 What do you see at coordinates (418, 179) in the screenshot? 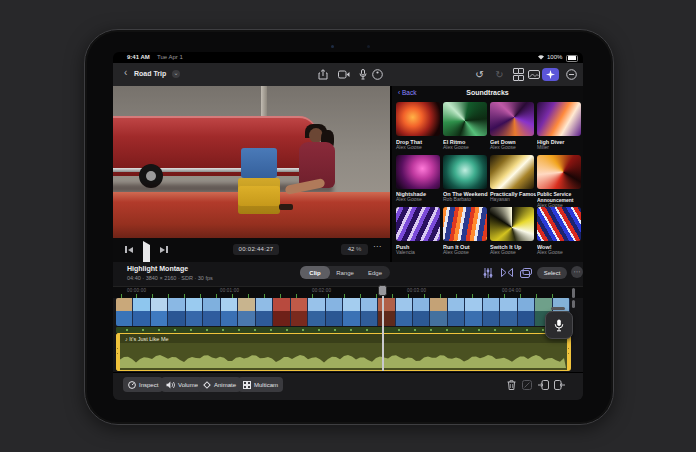
I see `soundtrack-card: NightshadeAlex Goose` at bounding box center [418, 179].